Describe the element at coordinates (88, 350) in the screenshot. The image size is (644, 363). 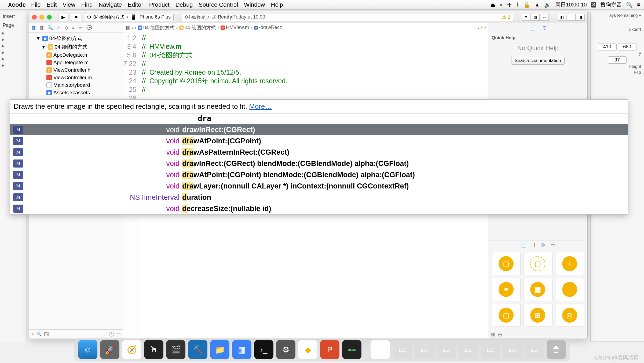
I see `dock-finder-icon: ☺` at that location.